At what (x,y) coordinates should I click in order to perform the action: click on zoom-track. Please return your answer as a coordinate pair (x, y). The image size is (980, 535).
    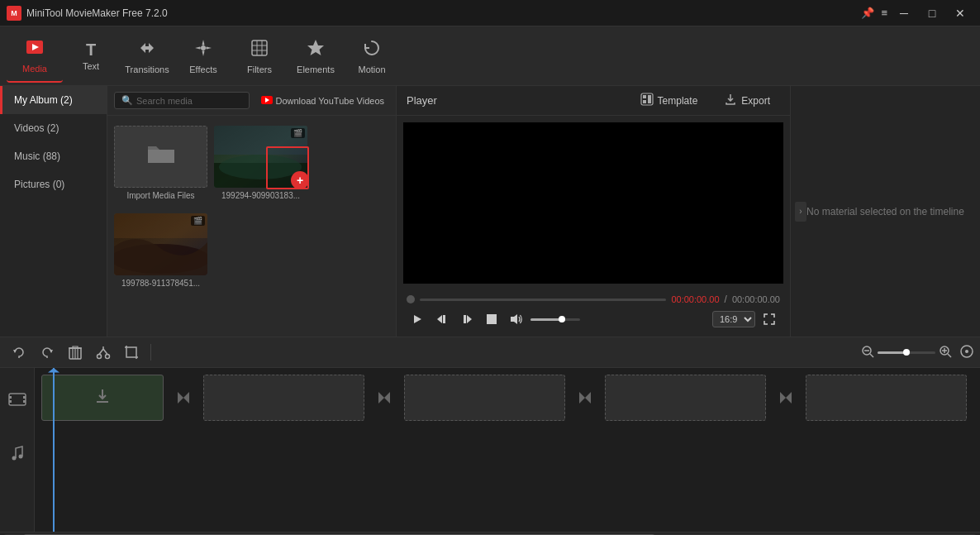
    Looking at the image, I should click on (906, 352).